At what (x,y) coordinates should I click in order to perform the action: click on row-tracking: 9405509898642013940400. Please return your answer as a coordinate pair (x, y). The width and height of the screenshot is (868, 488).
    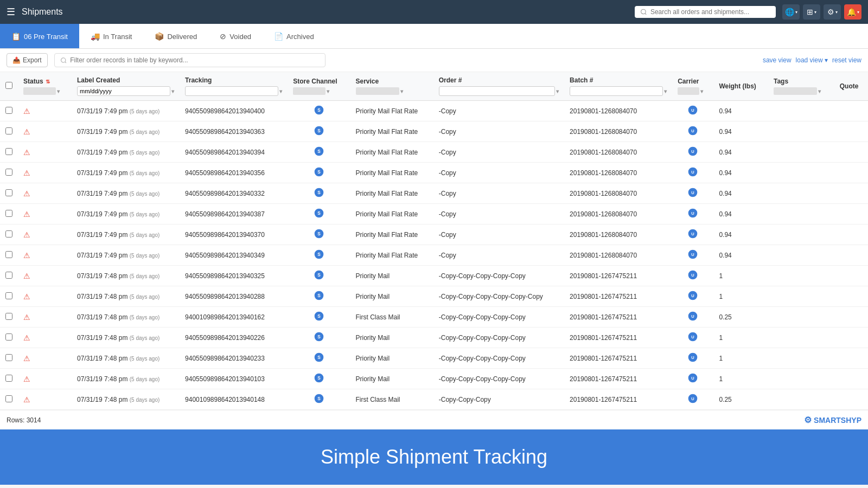
    Looking at the image, I should click on (233, 111).